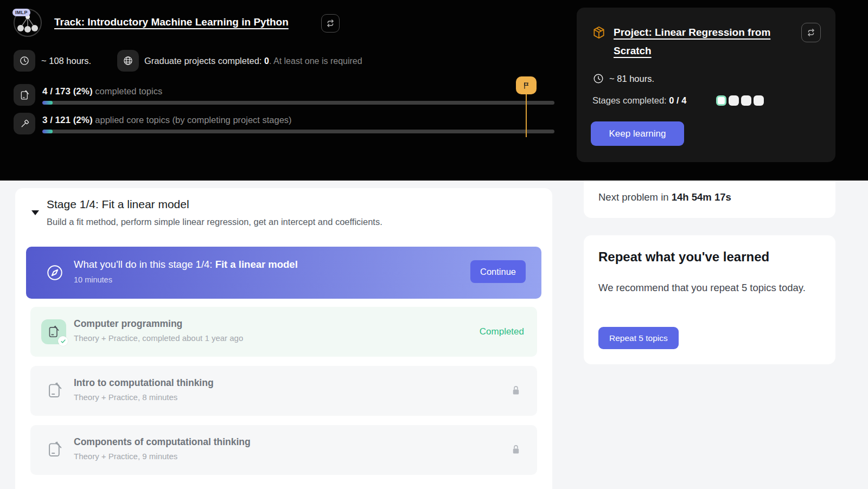 This screenshot has width=868, height=489. I want to click on topics-progress-bar, so click(298, 103).